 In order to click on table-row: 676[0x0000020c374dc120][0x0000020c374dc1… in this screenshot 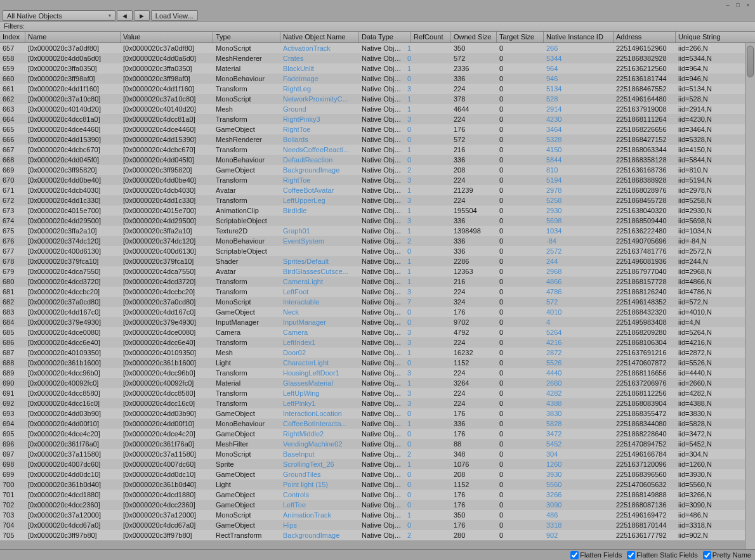, I will do `click(372, 241)`.